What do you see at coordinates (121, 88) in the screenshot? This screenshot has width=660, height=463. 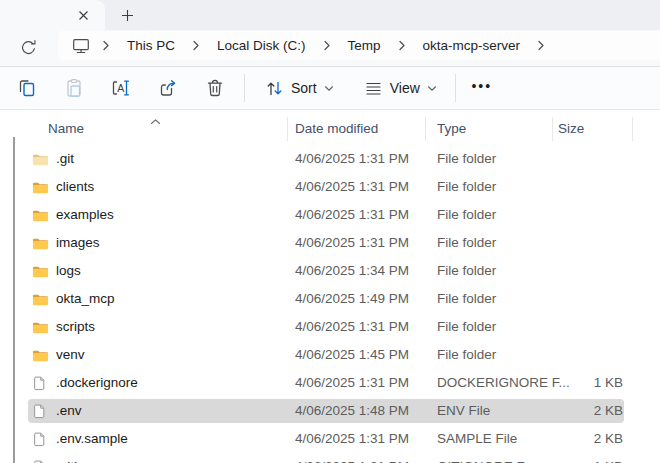 I see `rename-icon: A` at bounding box center [121, 88].